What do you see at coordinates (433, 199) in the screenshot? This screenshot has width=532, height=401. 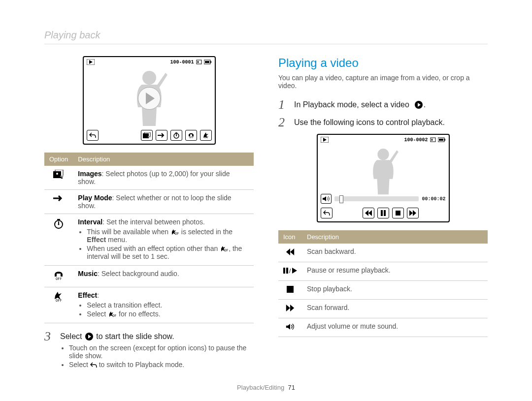 I see `timecode: 00:00:02` at bounding box center [433, 199].